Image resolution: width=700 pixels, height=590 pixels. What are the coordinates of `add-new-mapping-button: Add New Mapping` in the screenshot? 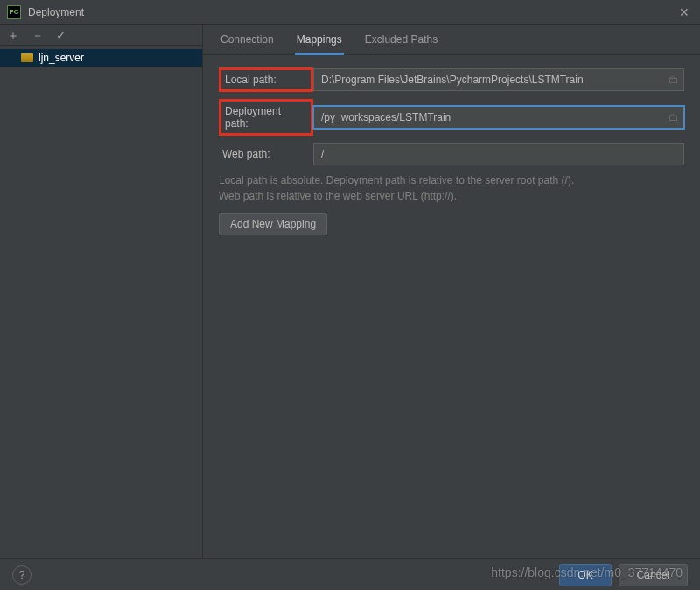 It's located at (273, 224).